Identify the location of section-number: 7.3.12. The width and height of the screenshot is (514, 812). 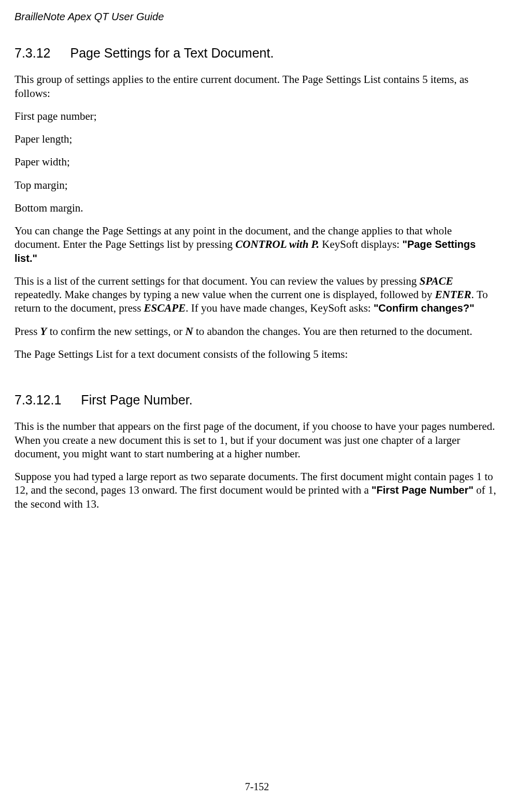
(33, 53).